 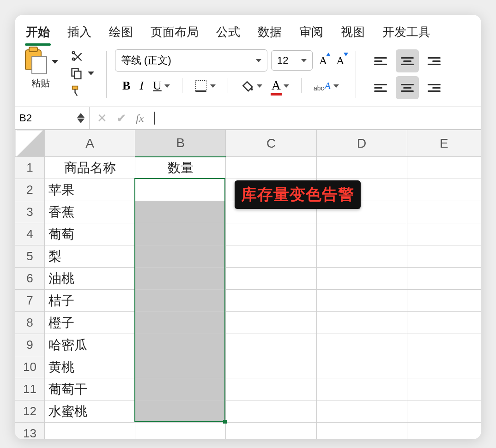 What do you see at coordinates (181, 279) in the screenshot?
I see `cell-B6` at bounding box center [181, 279].